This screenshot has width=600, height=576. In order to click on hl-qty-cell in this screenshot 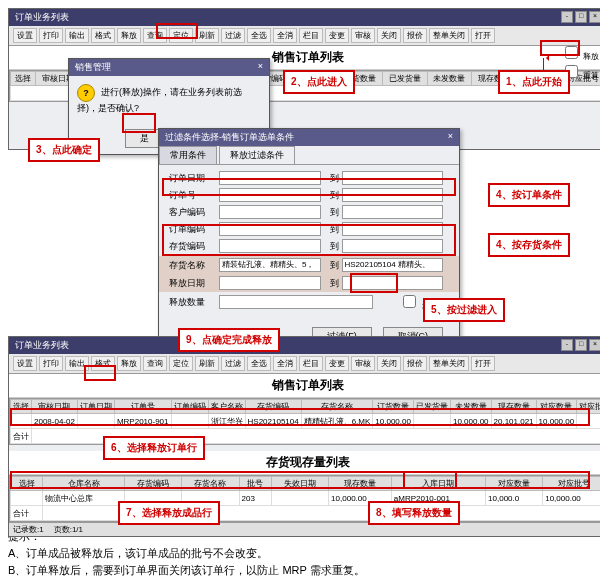, I will do `click(430, 480)`.